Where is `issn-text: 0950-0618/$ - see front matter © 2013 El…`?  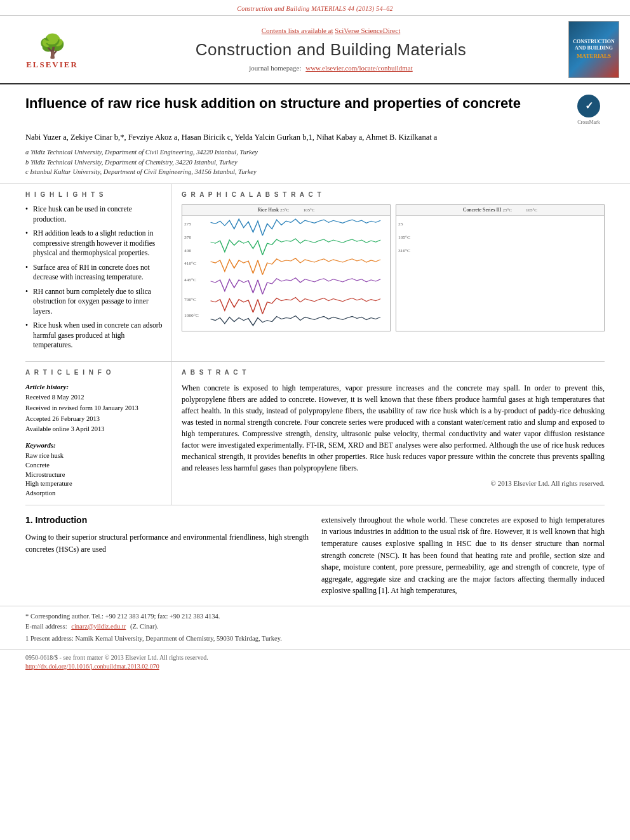
issn-text: 0950-0618/$ - see front matter © 2013 El… is located at coordinates (315, 658).